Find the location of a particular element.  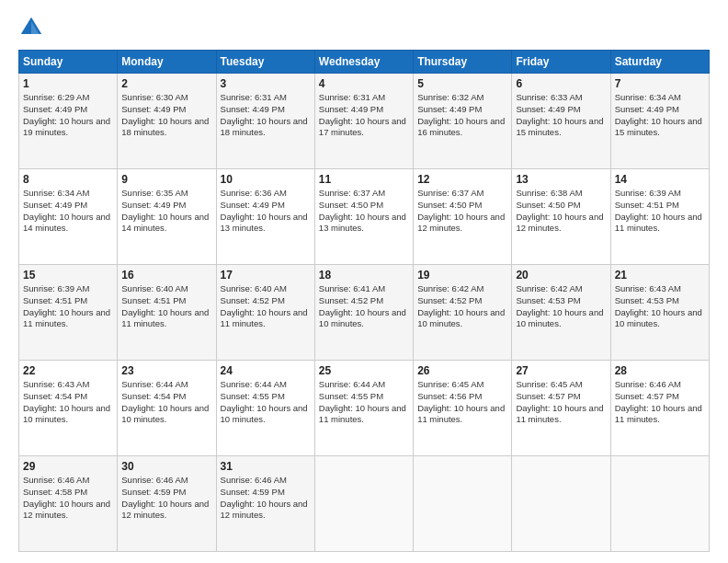

day-info: Sunrise: 6:30 AMSunset: 4:49 PMDaylight:… is located at coordinates (166, 116).